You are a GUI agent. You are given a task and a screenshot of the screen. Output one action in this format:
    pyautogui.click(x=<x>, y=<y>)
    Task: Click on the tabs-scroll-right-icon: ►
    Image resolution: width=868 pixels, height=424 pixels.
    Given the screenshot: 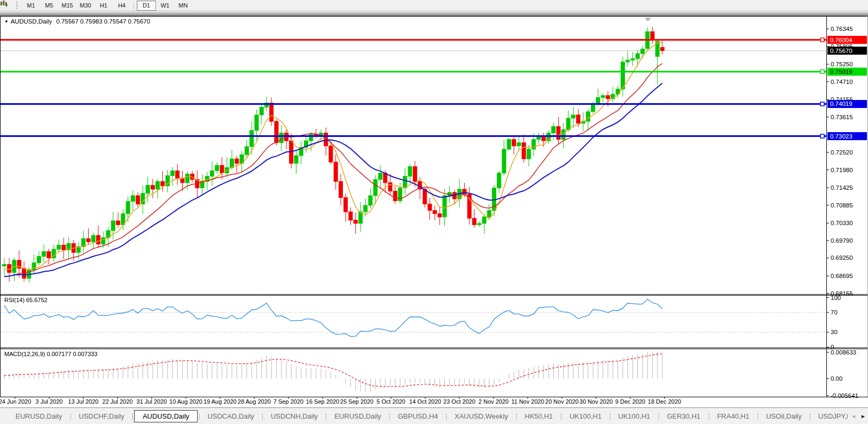 What is the action you would take?
    pyautogui.click(x=863, y=416)
    